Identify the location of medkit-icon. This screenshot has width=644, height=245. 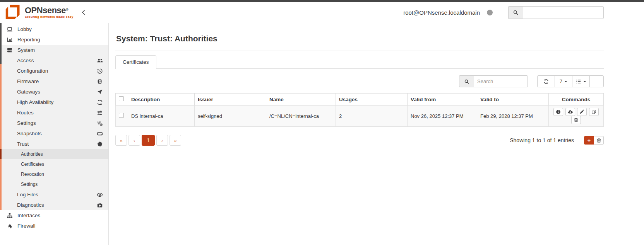
(100, 205).